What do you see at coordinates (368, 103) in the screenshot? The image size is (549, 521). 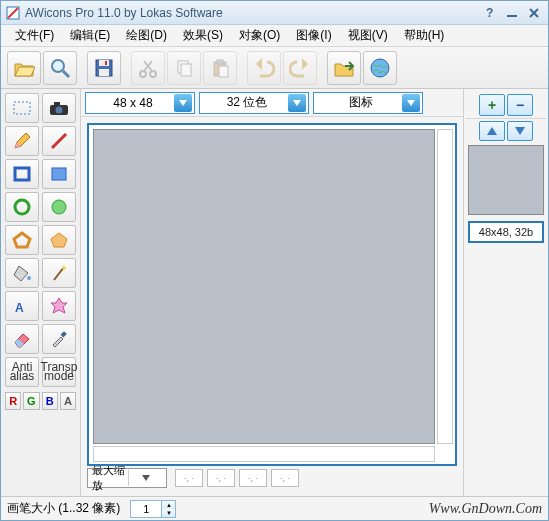 I see `kind-combo: 图标` at bounding box center [368, 103].